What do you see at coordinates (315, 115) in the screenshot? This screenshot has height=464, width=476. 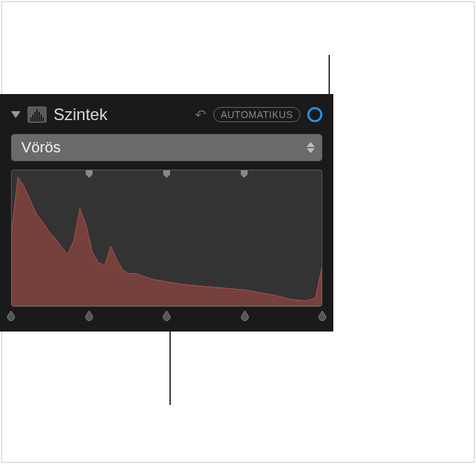 I see `enable-toggle` at bounding box center [315, 115].